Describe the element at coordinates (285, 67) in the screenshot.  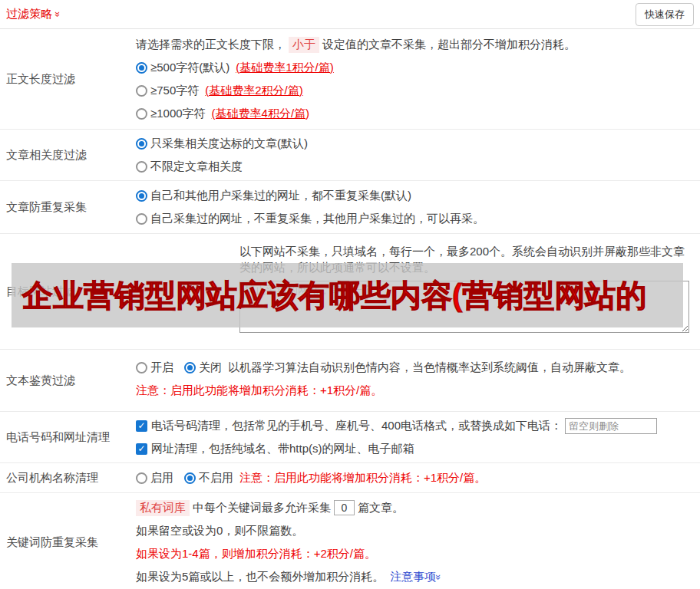
I see `cost-note: (基础费率1积分/篇)` at that location.